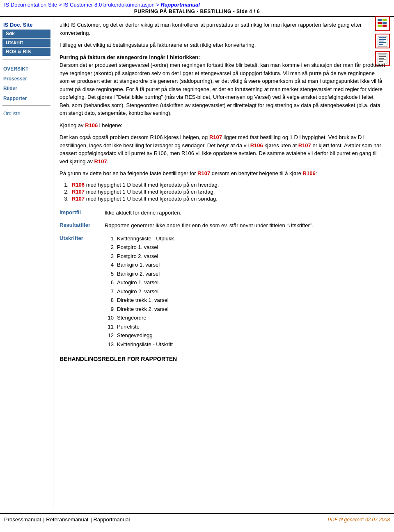 The width and height of the screenshot is (394, 532). I want to click on utskrift-item: 2 Postgiro 1. varsel, so click(245, 247).